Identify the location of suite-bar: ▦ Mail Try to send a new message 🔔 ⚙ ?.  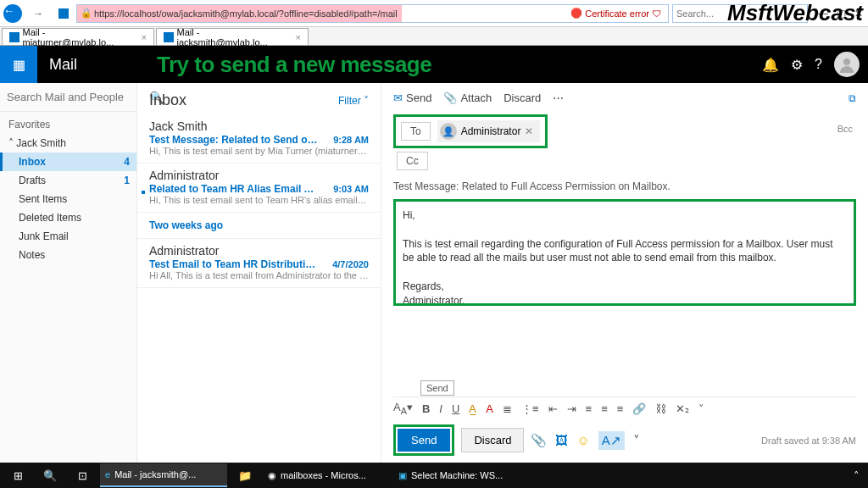
(434, 64).